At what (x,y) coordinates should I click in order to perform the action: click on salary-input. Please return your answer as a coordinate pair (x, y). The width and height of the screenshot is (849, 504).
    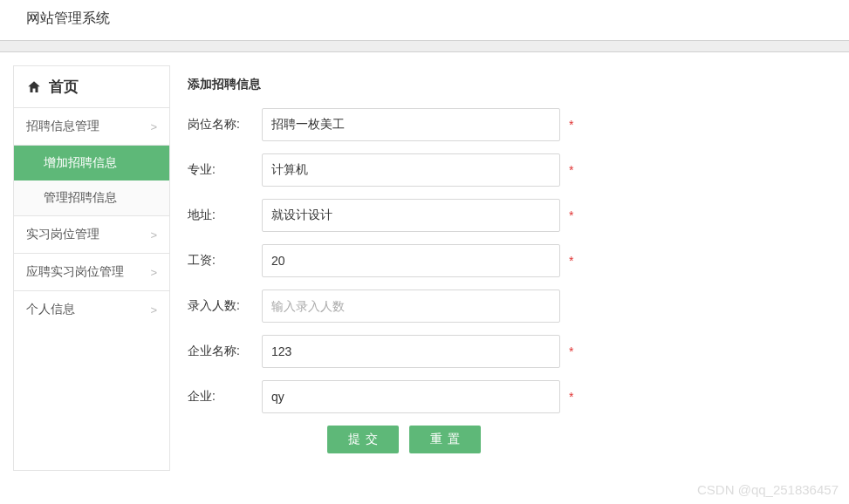
    Looking at the image, I should click on (411, 261).